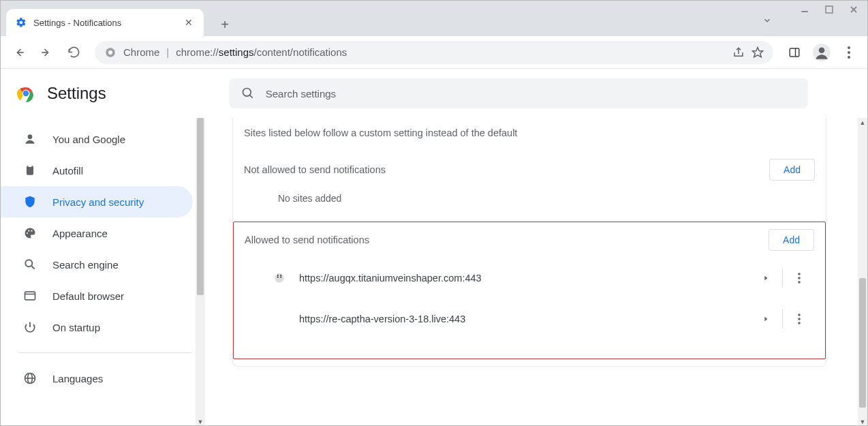 The image size is (868, 426). I want to click on sidebar-item-on-startup: On startup, so click(97, 327).